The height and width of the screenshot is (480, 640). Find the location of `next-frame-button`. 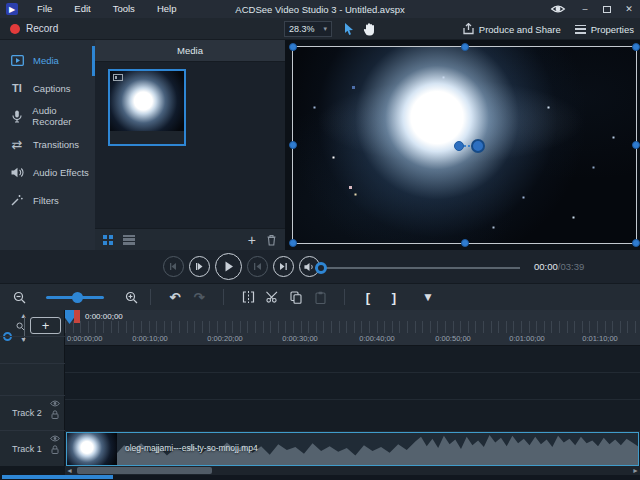

next-frame-button is located at coordinates (200, 266).